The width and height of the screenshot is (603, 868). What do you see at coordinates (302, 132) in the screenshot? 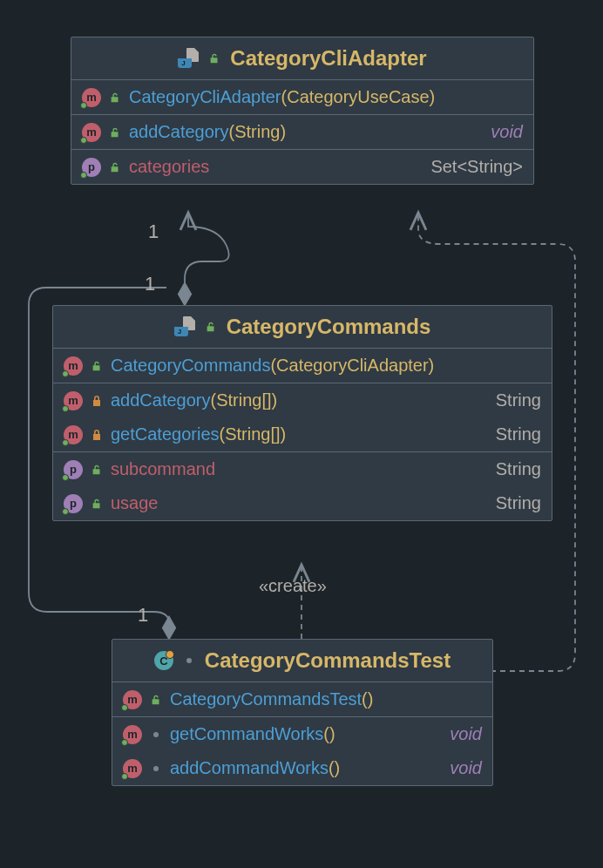
I see `class-body: m CategoryCliAdapter(CategoryUseCase) m …` at bounding box center [302, 132].